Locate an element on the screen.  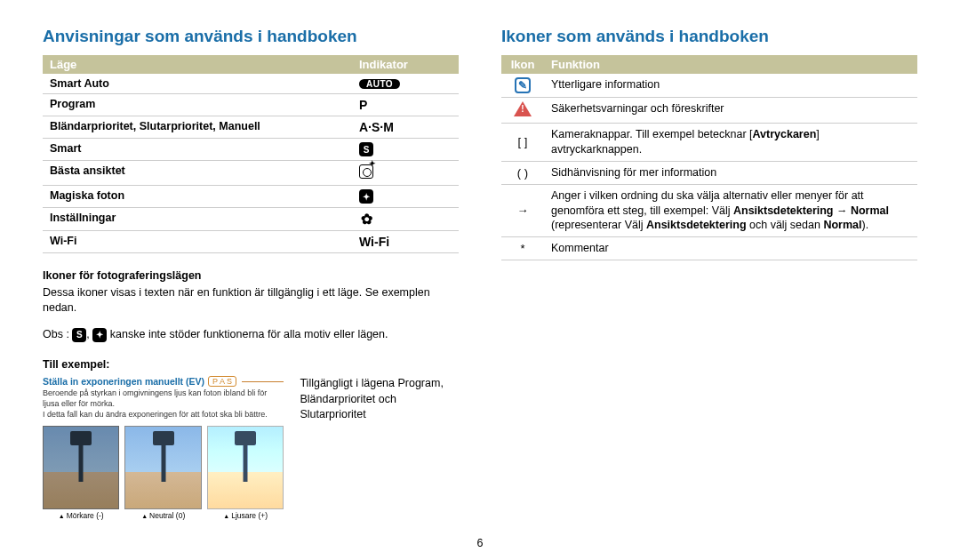
mode-cell: Bästa ansiktet is located at coordinates (197, 173).